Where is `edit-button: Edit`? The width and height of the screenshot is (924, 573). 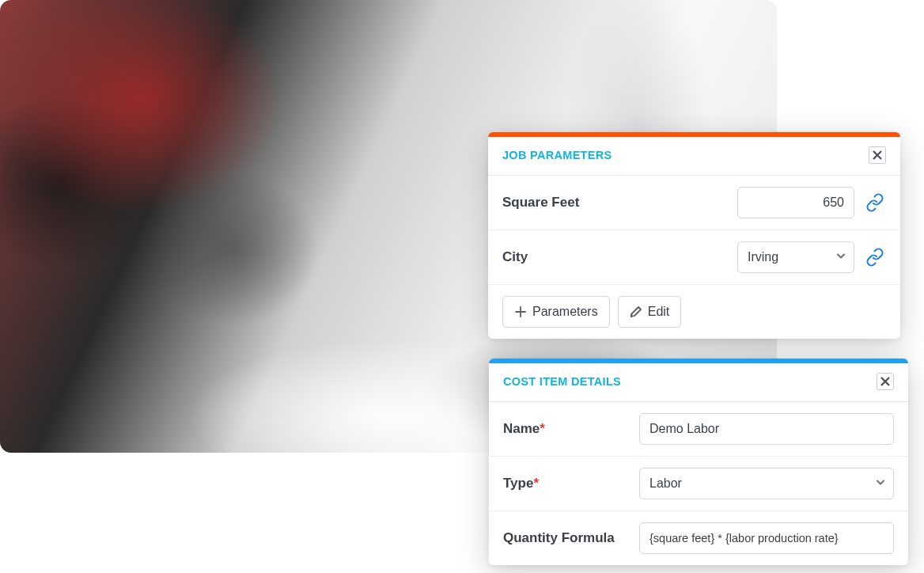 edit-button: Edit is located at coordinates (650, 312).